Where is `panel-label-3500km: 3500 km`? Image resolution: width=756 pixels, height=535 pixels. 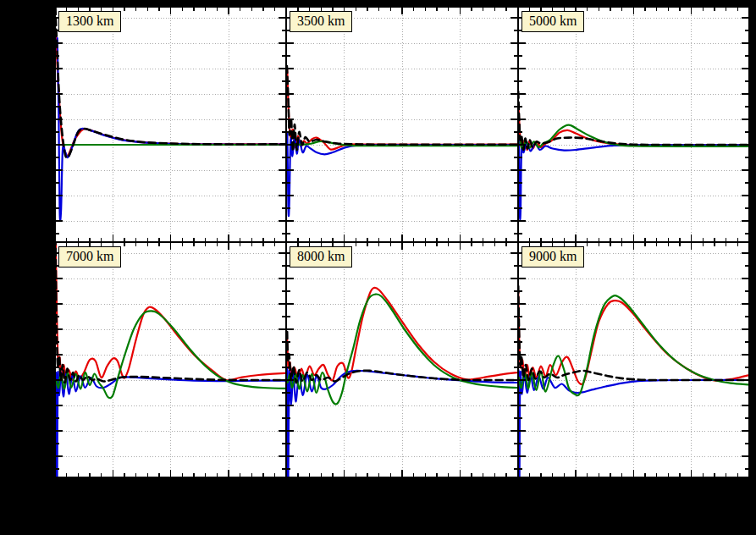
panel-label-3500km: 3500 km is located at coordinates (321, 22).